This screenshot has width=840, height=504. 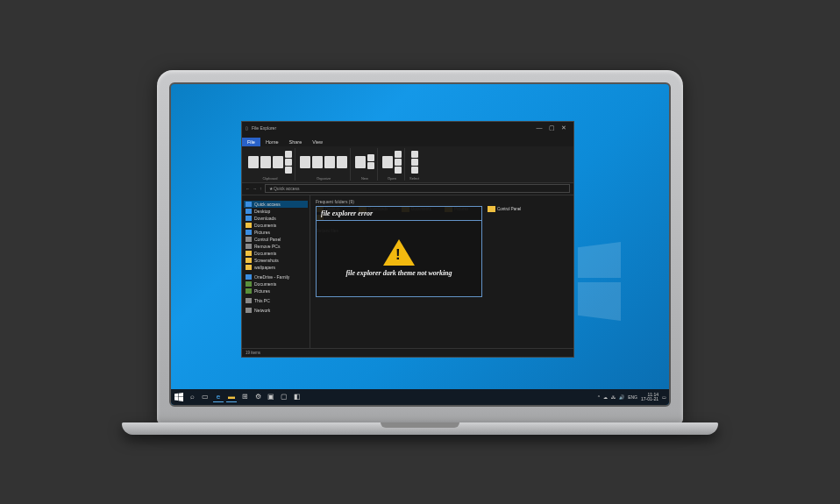 I want to click on tray-notifications-icon: ▭, so click(x=665, y=397).